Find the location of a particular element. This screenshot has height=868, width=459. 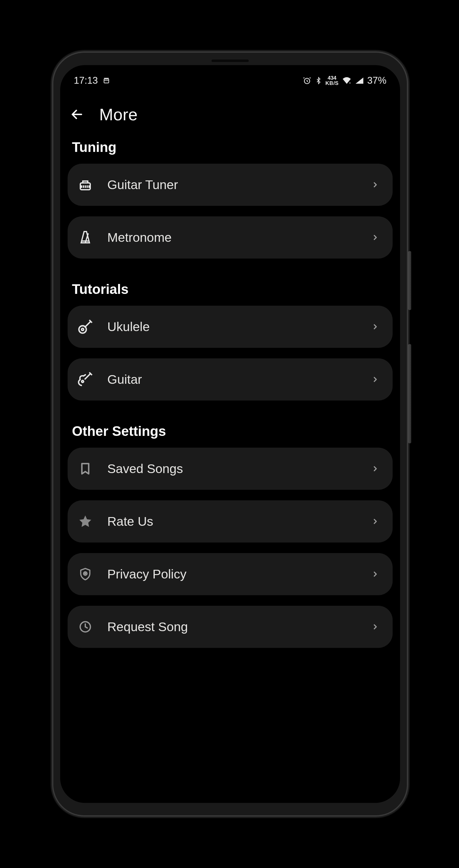

phone-speaker is located at coordinates (230, 61).